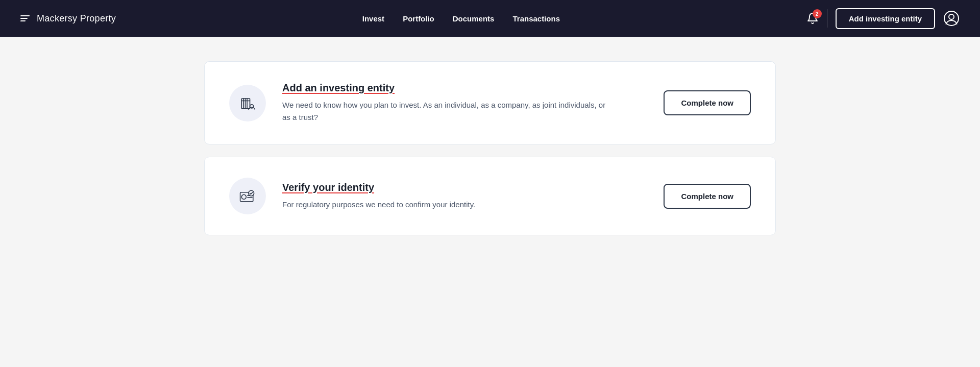  I want to click on investing-entity-complete-button: Complete now, so click(707, 103).